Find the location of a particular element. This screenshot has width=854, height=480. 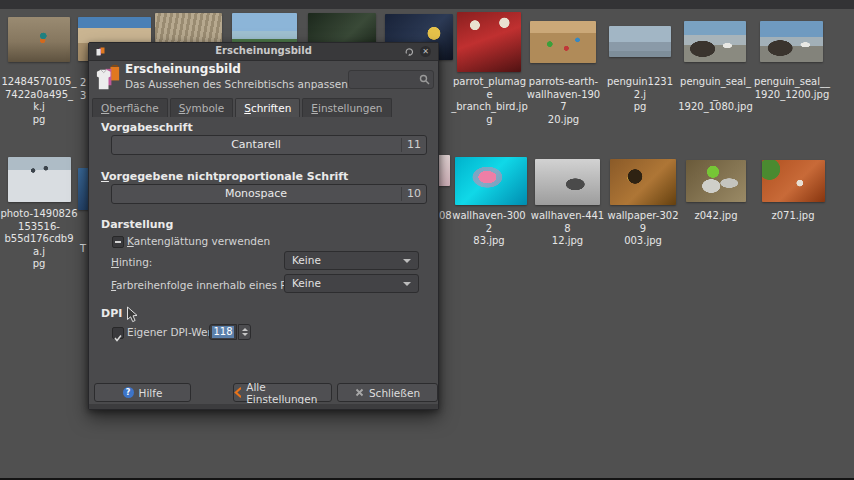

file-label-z071: z071.jpg is located at coordinates (793, 216).